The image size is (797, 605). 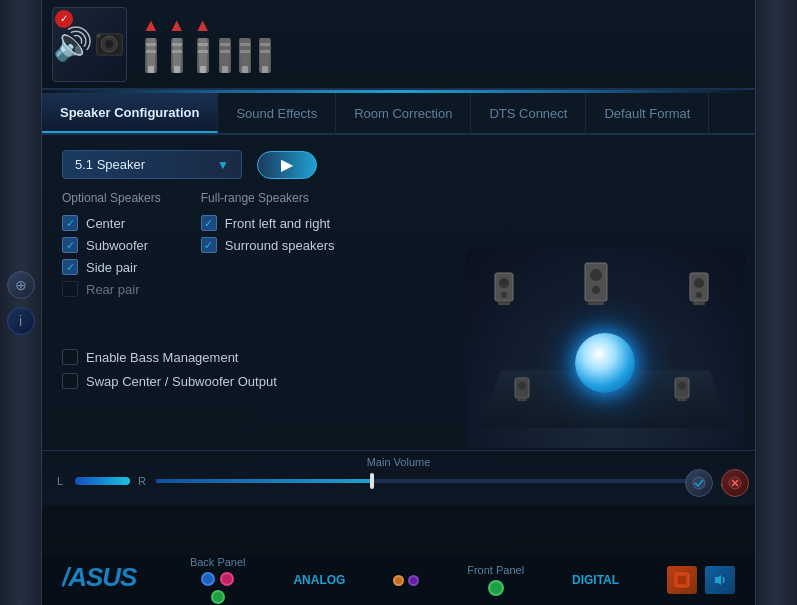 I want to click on cancel-button, so click(x=735, y=483).